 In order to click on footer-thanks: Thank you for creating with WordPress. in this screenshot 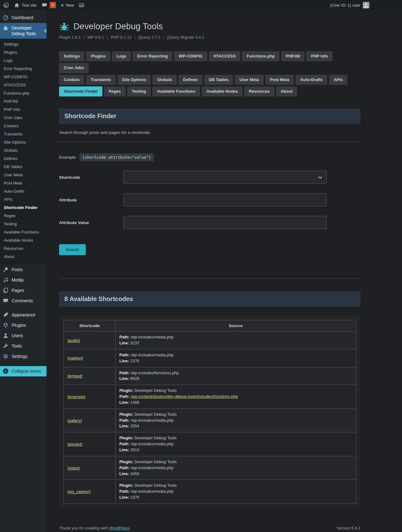, I will do `click(95, 528)`.